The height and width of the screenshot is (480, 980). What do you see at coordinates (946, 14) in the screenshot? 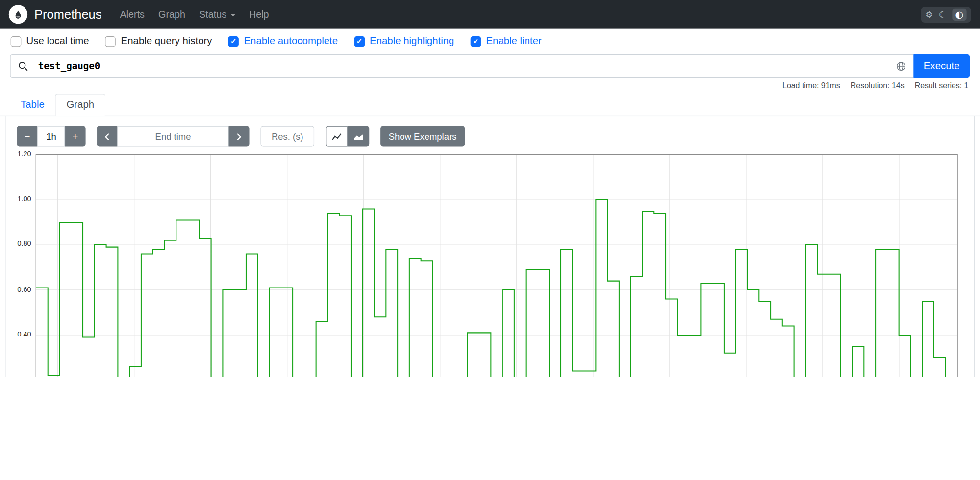
I see `theme-settings-group: ⚙ ☾ ◐` at bounding box center [946, 14].